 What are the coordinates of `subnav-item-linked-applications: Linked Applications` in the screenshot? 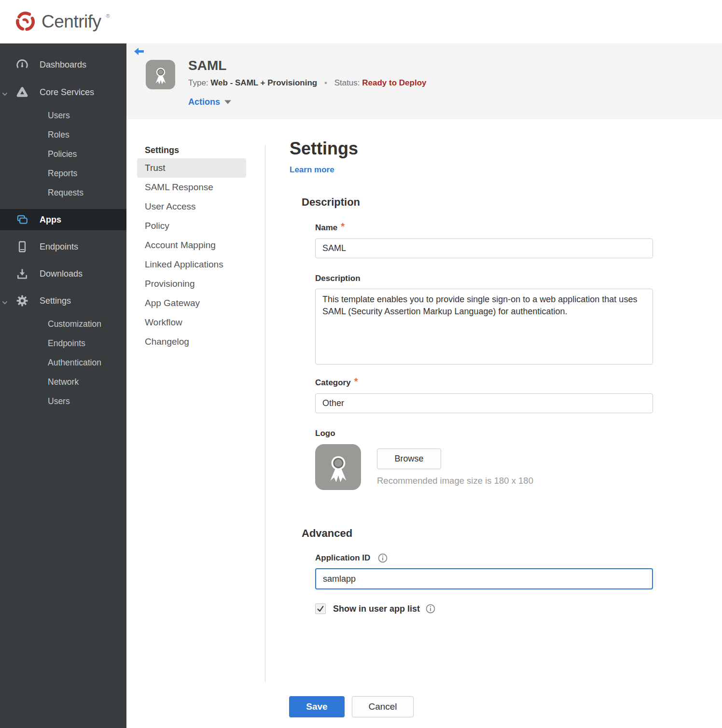 It's located at (192, 265).